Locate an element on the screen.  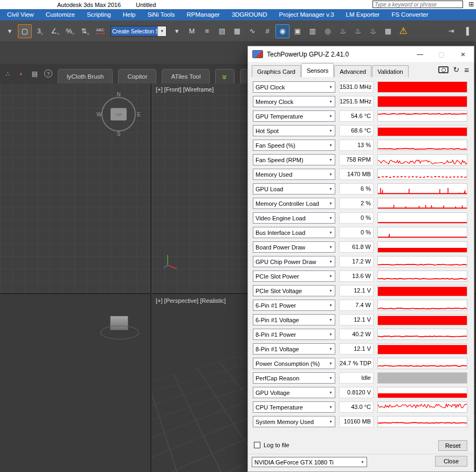
sensor-select: Power Consumption (%) is located at coordinates (294, 363).